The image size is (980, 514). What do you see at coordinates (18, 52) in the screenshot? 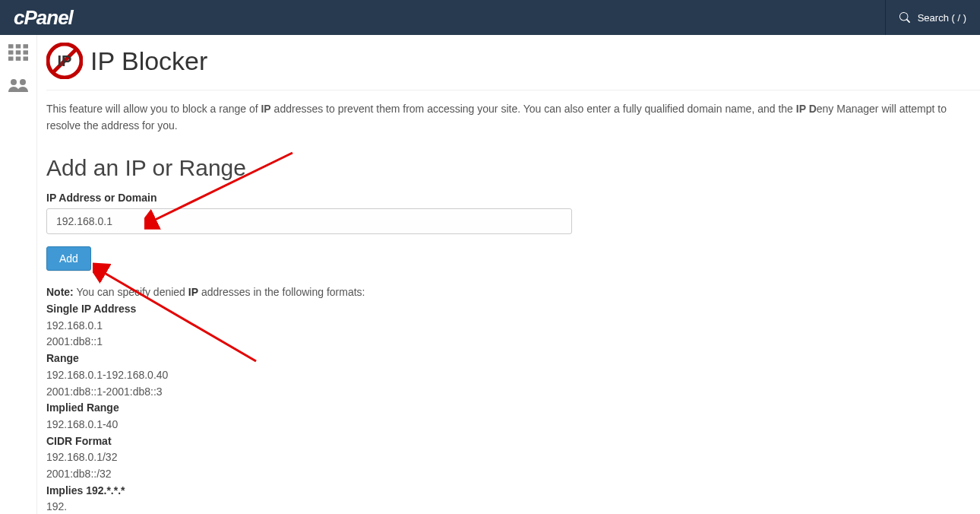
I see `grid-icon` at bounding box center [18, 52].